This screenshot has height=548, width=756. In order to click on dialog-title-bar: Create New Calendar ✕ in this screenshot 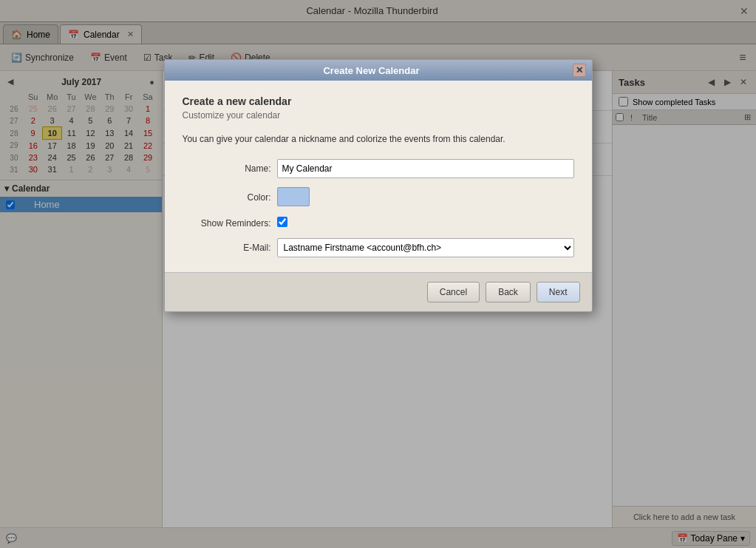, I will do `click(378, 70)`.